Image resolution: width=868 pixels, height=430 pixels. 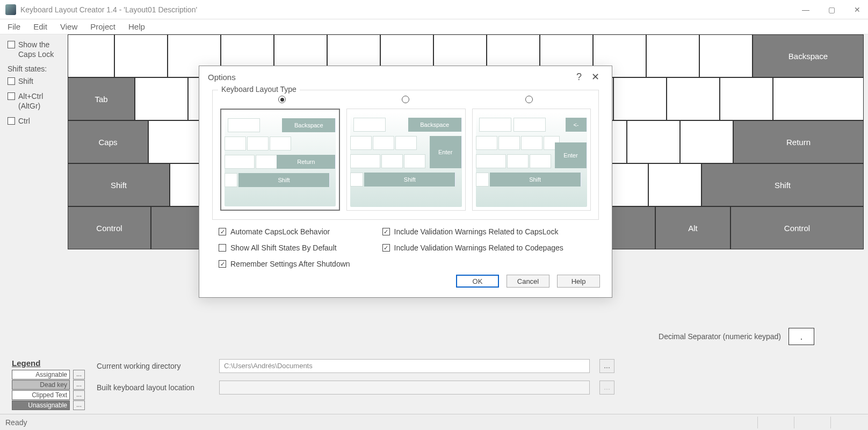 What do you see at coordinates (79, 405) in the screenshot?
I see `legend-unassignable-button: ...` at bounding box center [79, 405].